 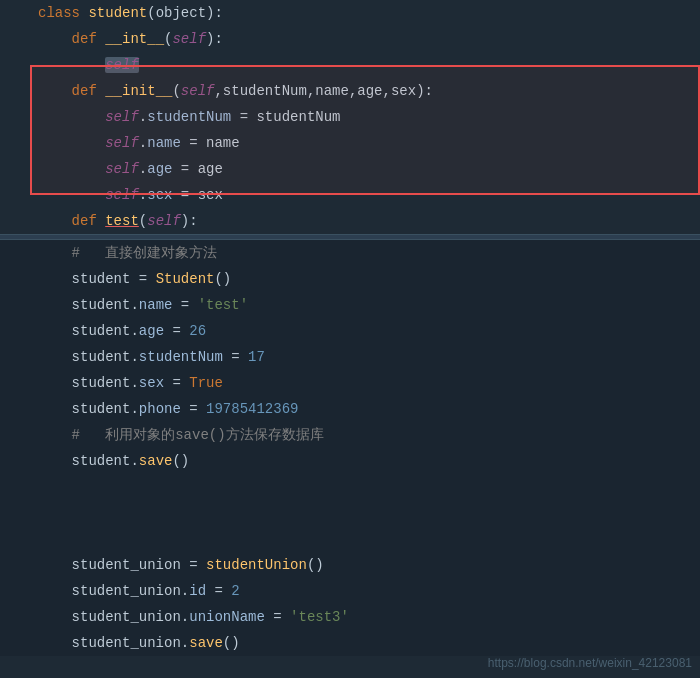 I want to click on line-text: student_union.save(), so click(x=365, y=643).